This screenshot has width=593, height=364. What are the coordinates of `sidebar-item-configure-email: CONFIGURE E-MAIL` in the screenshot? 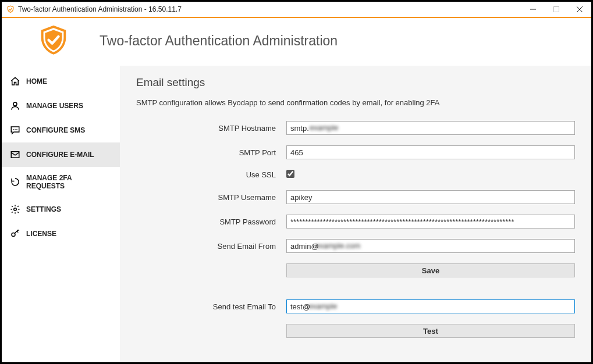 It's located at (61, 155).